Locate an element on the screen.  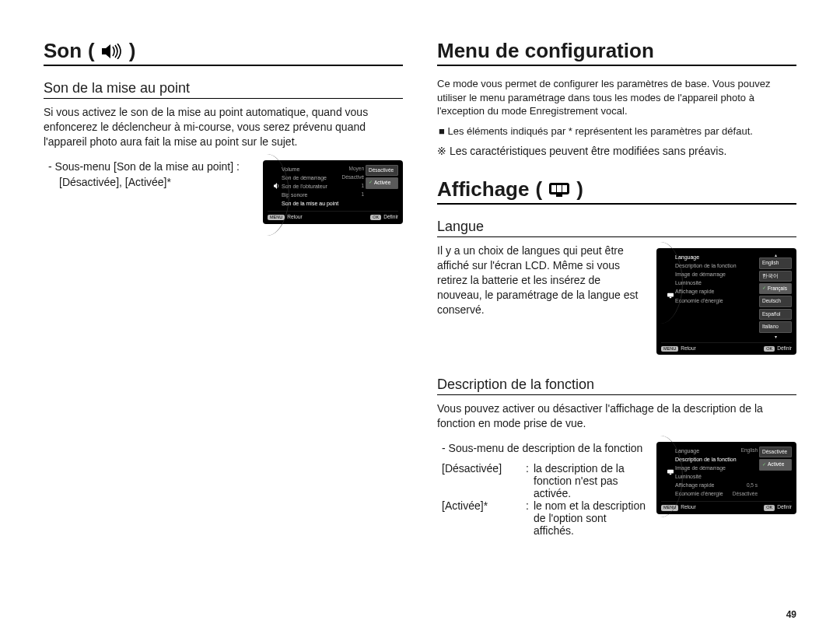
popup-option: English is located at coordinates (775, 263).